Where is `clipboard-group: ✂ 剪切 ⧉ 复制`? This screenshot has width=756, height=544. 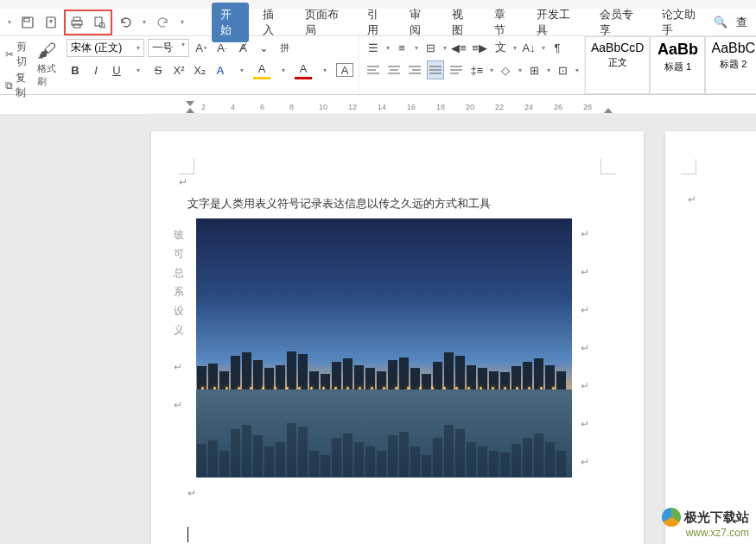 clipboard-group: ✂ 剪切 ⧉ 复制 is located at coordinates (16, 66).